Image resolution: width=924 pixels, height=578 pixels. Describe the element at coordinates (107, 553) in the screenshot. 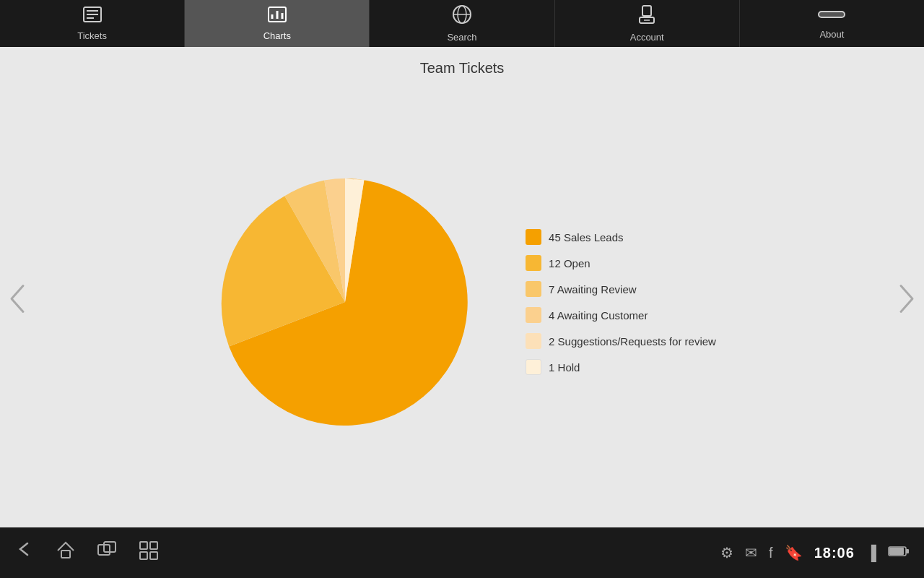

I see `recents-icon` at that location.